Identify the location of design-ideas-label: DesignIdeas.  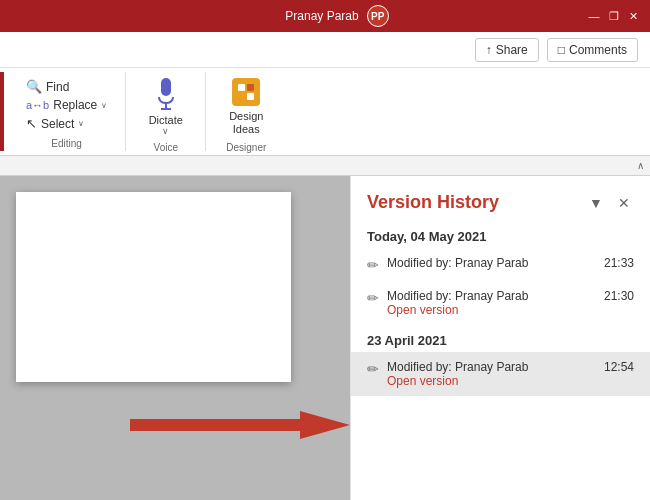
(246, 123).